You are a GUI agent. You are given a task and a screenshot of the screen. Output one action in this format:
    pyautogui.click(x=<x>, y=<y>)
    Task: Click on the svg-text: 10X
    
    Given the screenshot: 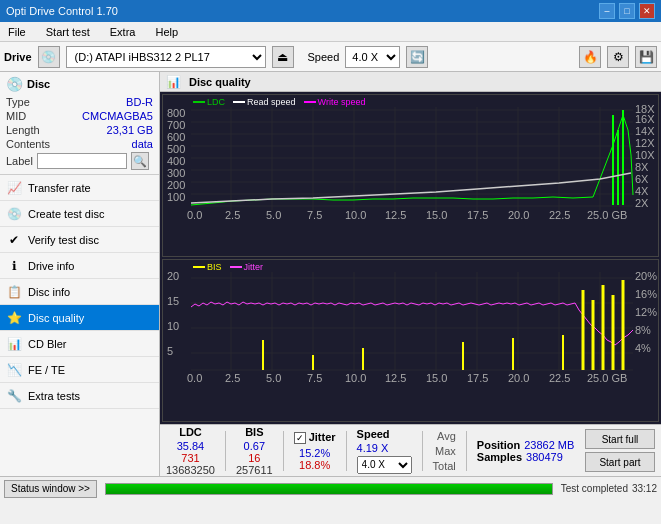 What is the action you would take?
    pyautogui.click(x=645, y=155)
    